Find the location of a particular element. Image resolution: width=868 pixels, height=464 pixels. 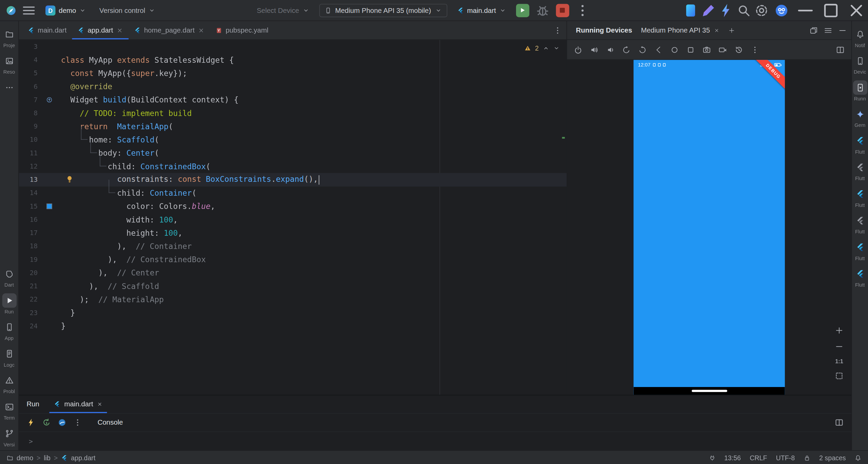

hide-panel-icon is located at coordinates (843, 30).